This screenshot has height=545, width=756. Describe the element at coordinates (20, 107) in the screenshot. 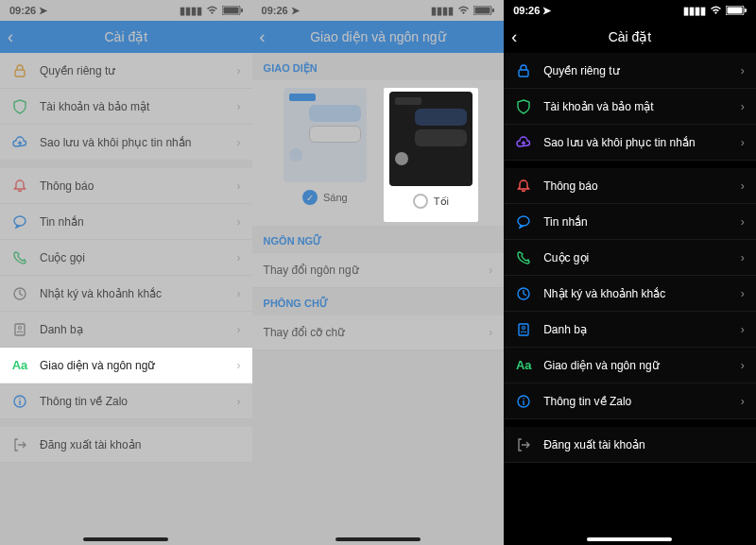

I see `shield-icon` at that location.